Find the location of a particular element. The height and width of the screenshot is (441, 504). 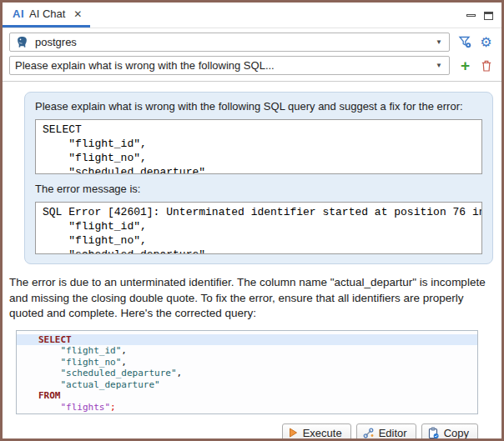

user-query-code-block: SELECT "flight_id", "flight_no", "schedu… is located at coordinates (259, 147).